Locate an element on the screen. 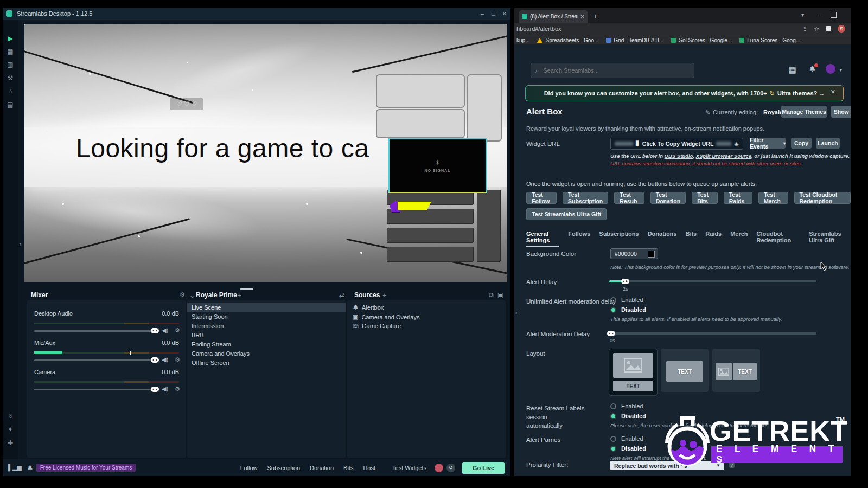 The width and height of the screenshot is (868, 488). address-bar: hboard#/alertbox is located at coordinates (539, 29).